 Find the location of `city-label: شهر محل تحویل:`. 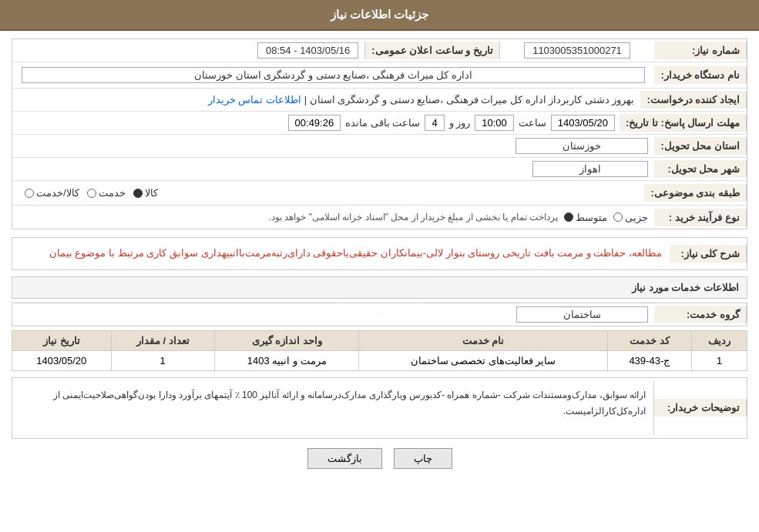

city-label: شهر محل تحویل: is located at coordinates (700, 169).